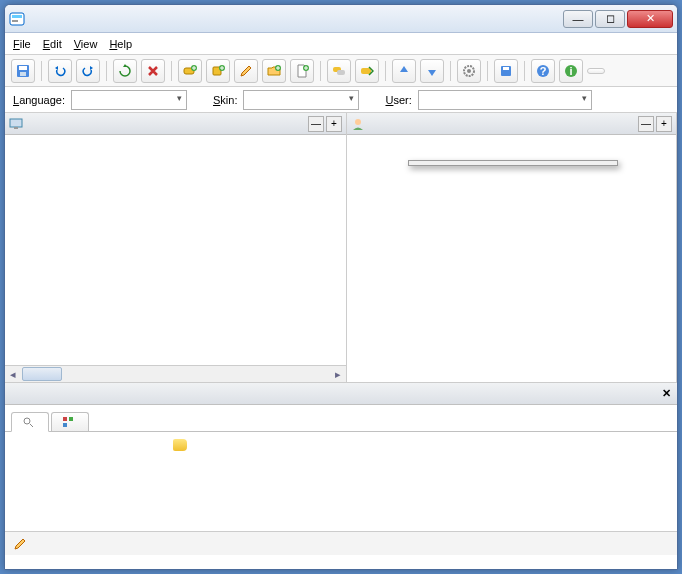 The height and width of the screenshot is (574, 682). What do you see at coordinates (596, 71) in the screenshot?
I see `donate-button` at bounding box center [596, 71].